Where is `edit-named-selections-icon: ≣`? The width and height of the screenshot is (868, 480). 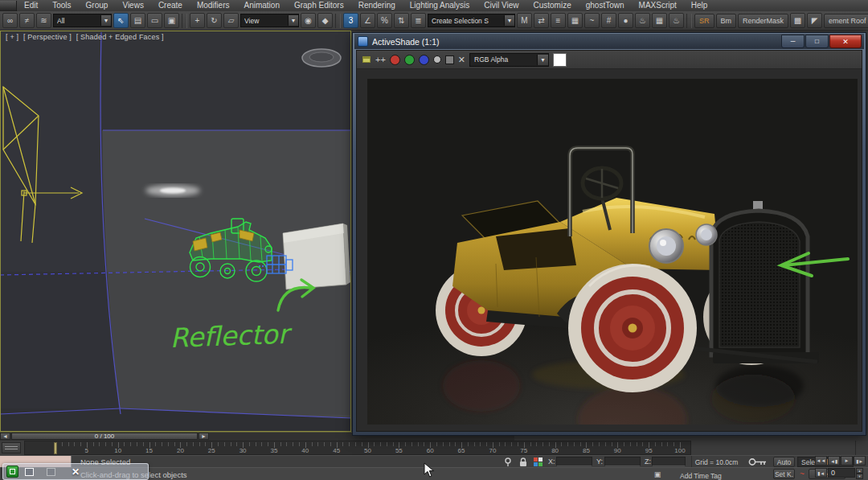 edit-named-selections-icon: ≣ is located at coordinates (418, 21).